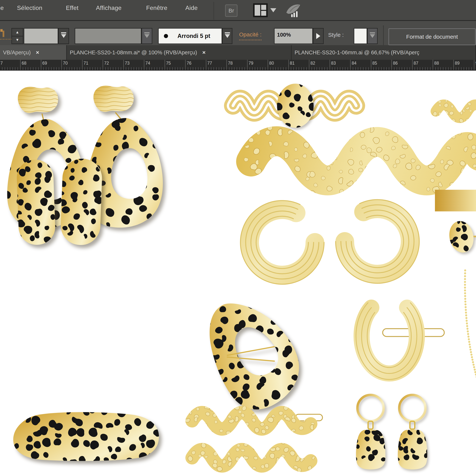 The width and height of the screenshot is (476, 476). I want to click on large-oval-hair-clip, so click(84, 435).